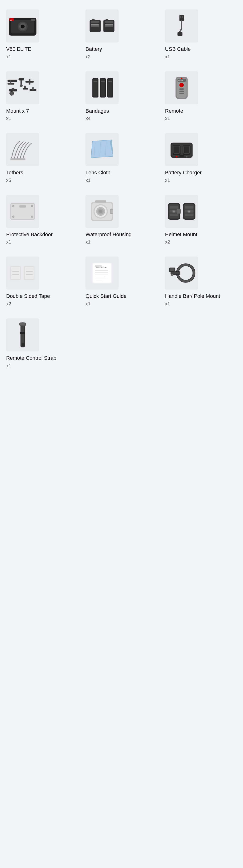  I want to click on item-handlebar-mount: Handle Bar/ Pole Mount x1, so click(201, 283).